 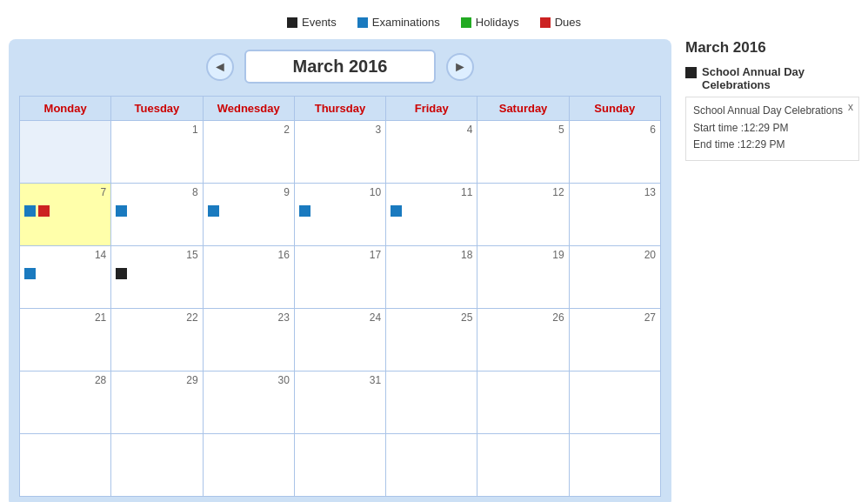 I want to click on day-number: 13, so click(x=651, y=192).